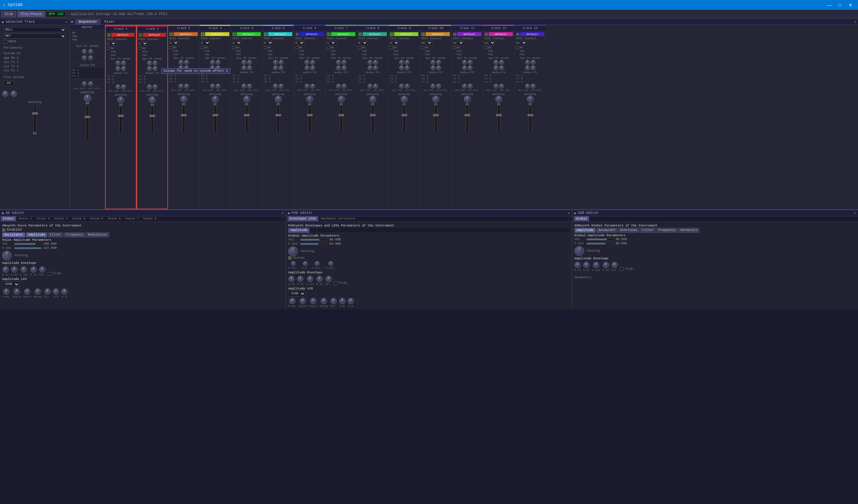 This screenshot has height=504, width=858. Describe the element at coordinates (114, 219) in the screenshot. I see `ad-voice6-tab: Voice 6` at that location.